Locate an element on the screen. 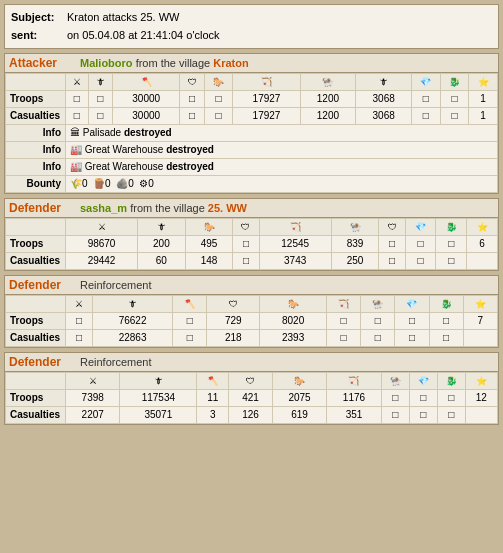 Image resolution: width=503 pixels, height=553 pixels. subject-value: Kraton attacks 25. WW is located at coordinates (123, 18).